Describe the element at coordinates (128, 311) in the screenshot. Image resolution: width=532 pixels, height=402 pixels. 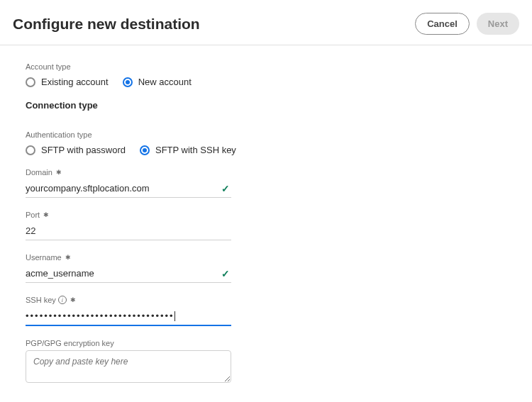
I see `sshkey-field-group: SSH key i ✱ ••••••••••••••••••••••••••••…` at that location.